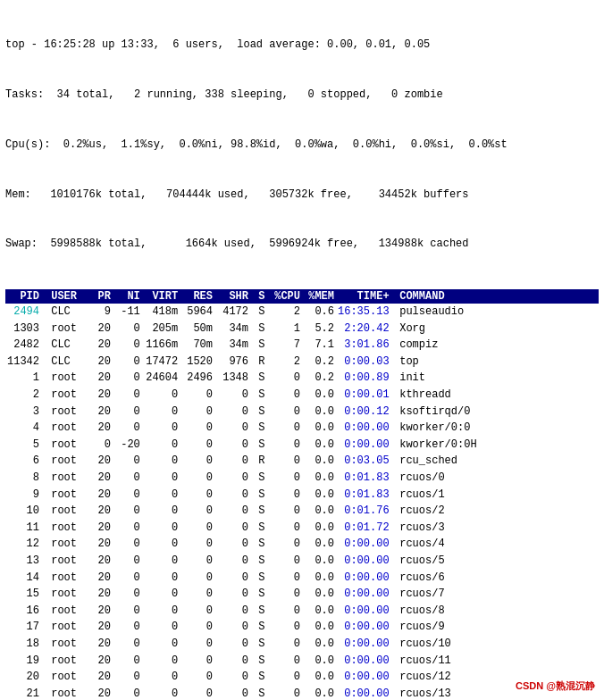 Image resolution: width=604 pixels, height=700 pixels. Describe the element at coordinates (127, 445) in the screenshot. I see `cell-ni: -20` at that location.